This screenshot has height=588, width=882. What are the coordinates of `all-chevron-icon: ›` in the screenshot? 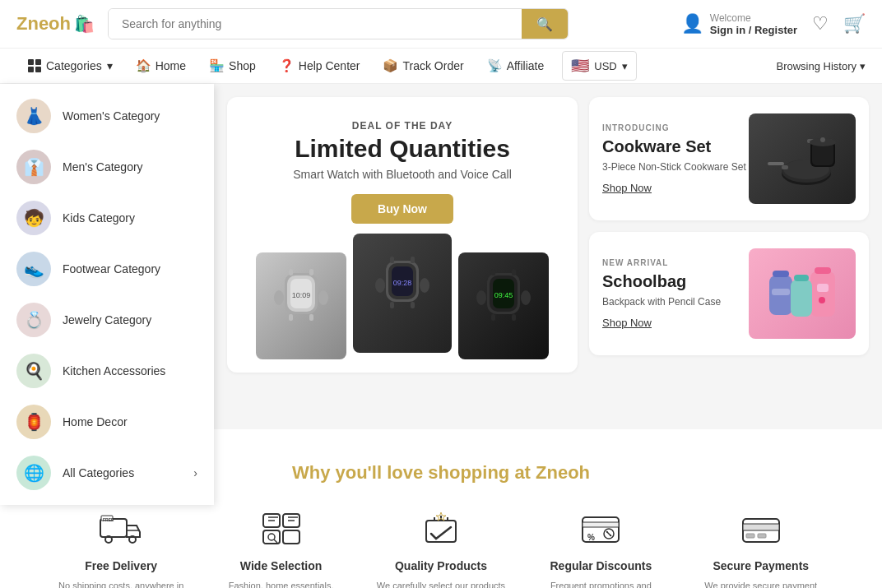 It's located at (196, 473).